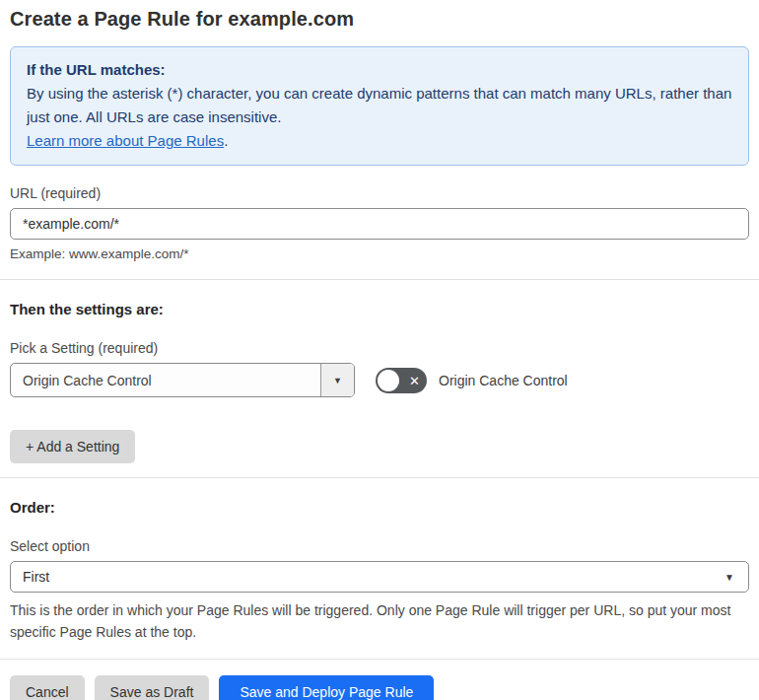  I want to click on setting-combobox: Origin Cache Control ▼, so click(182, 381).